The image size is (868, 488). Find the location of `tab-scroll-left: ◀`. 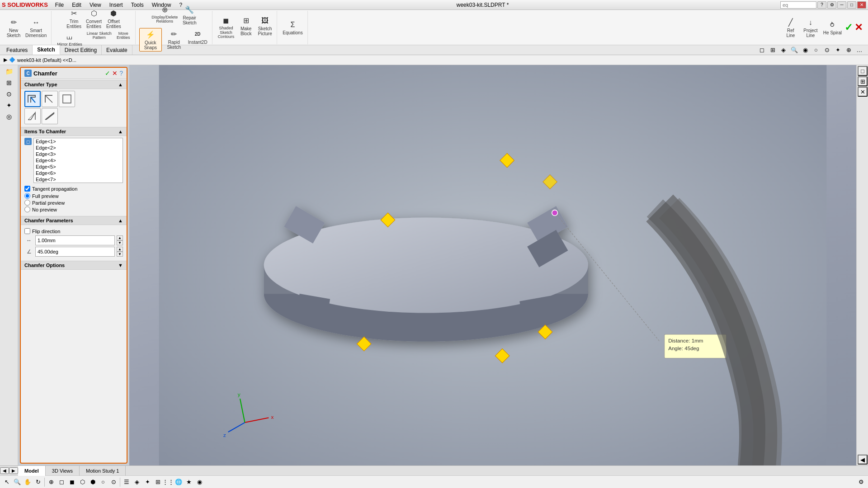

tab-scroll-left: ◀ is located at coordinates (5, 471).